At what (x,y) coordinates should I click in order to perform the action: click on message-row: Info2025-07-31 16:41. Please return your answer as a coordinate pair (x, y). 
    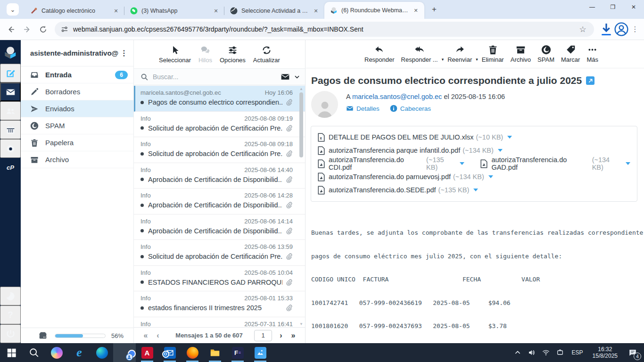
    Looking at the image, I should click on (220, 322).